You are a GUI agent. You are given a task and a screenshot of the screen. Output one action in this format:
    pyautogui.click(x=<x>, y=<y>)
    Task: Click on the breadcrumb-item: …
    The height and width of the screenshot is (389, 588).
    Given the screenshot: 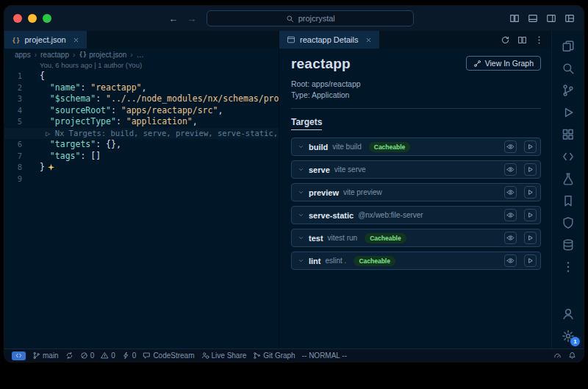 What is the action you would take?
    pyautogui.click(x=140, y=54)
    